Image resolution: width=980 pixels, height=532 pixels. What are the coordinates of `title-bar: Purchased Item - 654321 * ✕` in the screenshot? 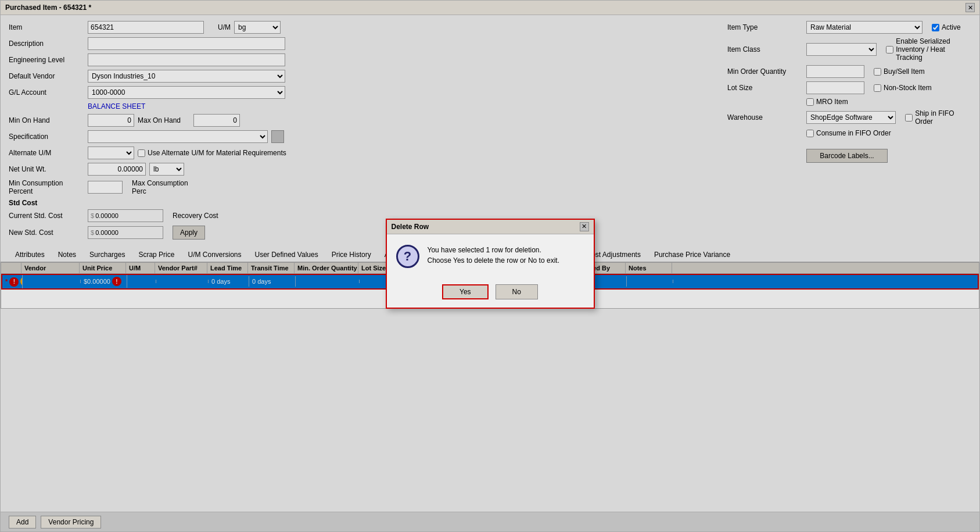 It's located at (490, 8).